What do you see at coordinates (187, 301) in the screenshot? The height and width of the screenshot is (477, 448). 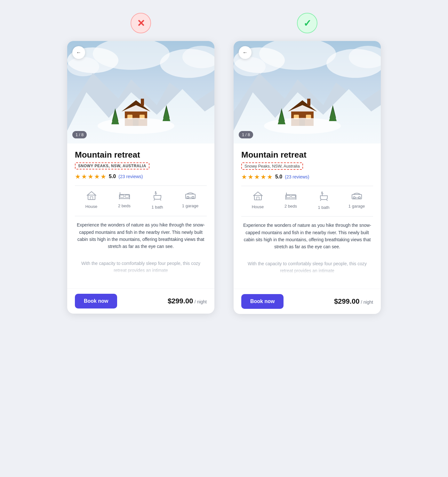 I see `price-block: $299.00 / night` at bounding box center [187, 301].